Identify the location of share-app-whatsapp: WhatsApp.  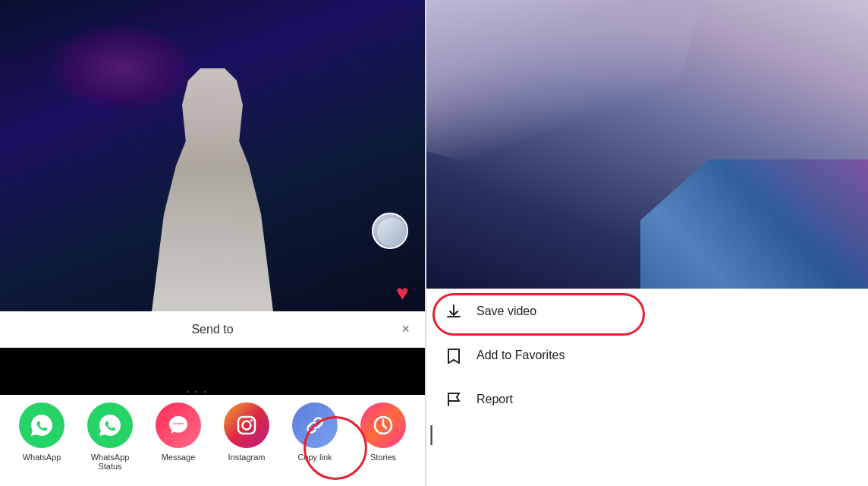
(42, 432).